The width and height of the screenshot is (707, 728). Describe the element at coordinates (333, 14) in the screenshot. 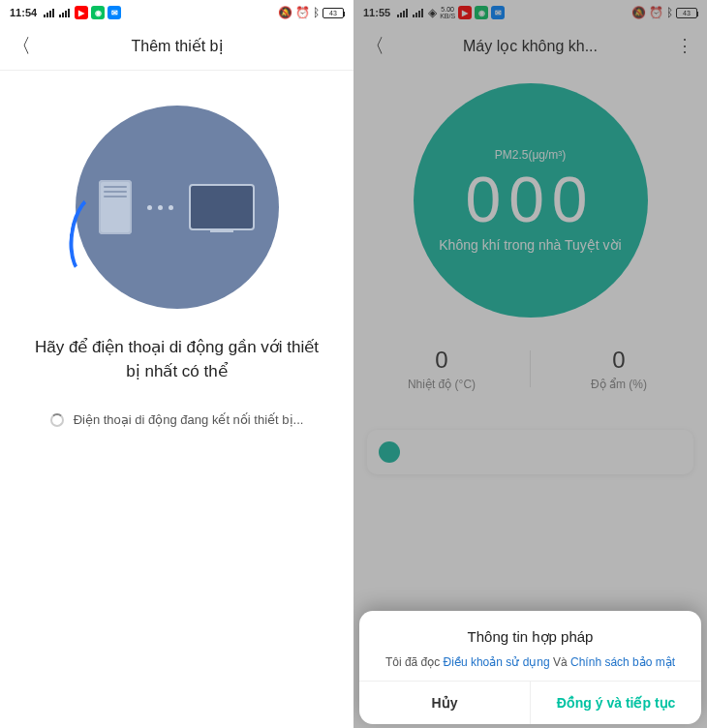

I see `battery-level: 43` at that location.